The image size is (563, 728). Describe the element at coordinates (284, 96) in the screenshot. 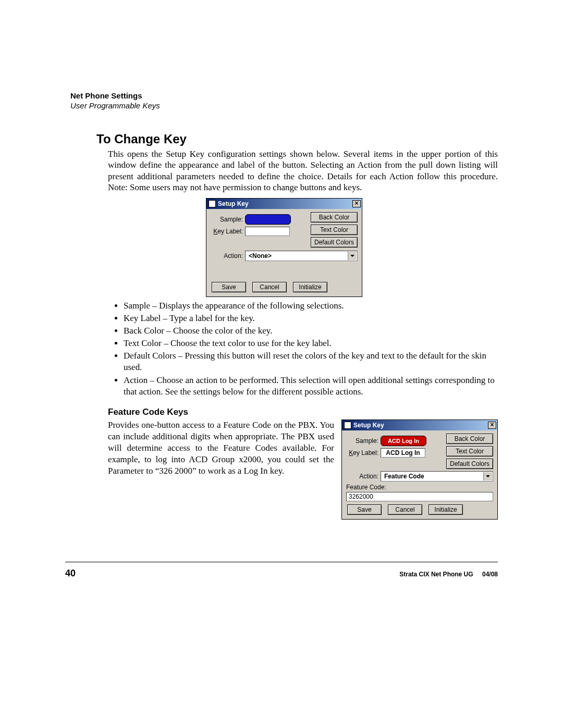

I see `page-header-title: Net Phone Settings` at that location.